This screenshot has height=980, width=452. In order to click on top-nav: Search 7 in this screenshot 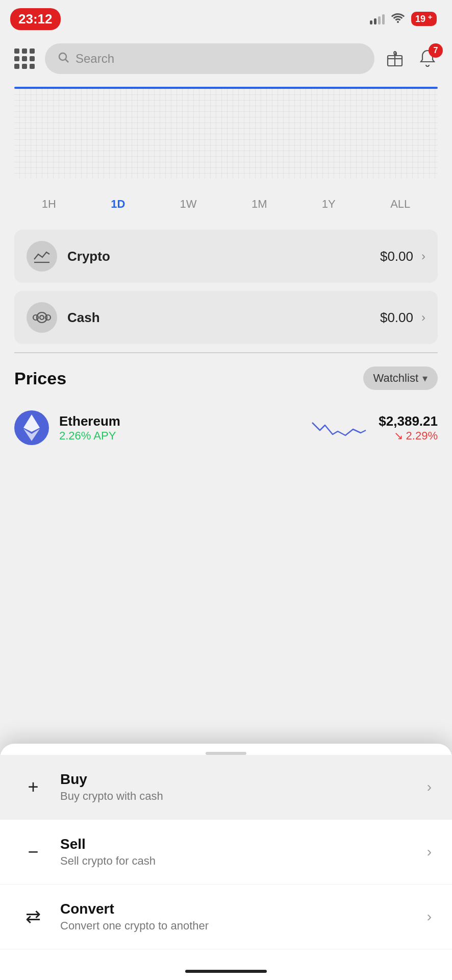, I will do `click(226, 59)`.